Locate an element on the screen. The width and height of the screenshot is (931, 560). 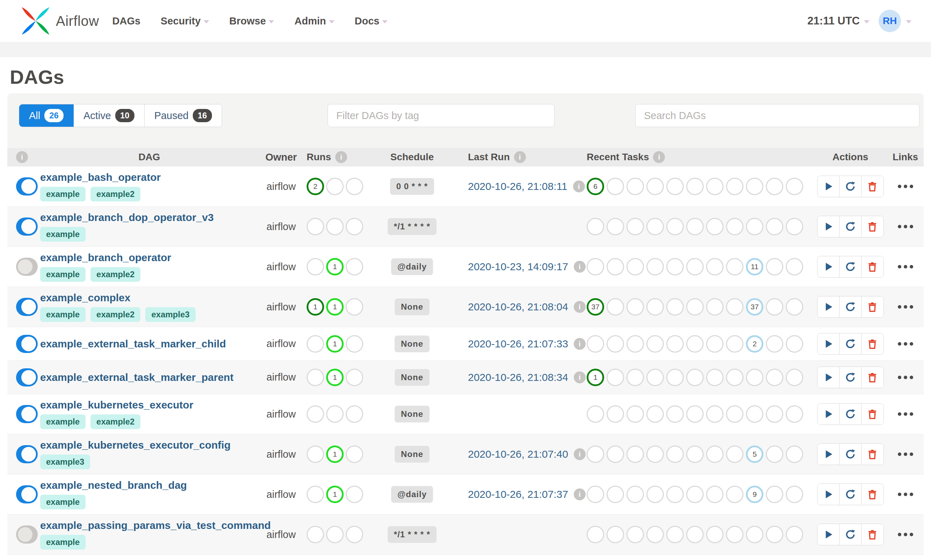
dag-tag: example2 is located at coordinates (115, 422).